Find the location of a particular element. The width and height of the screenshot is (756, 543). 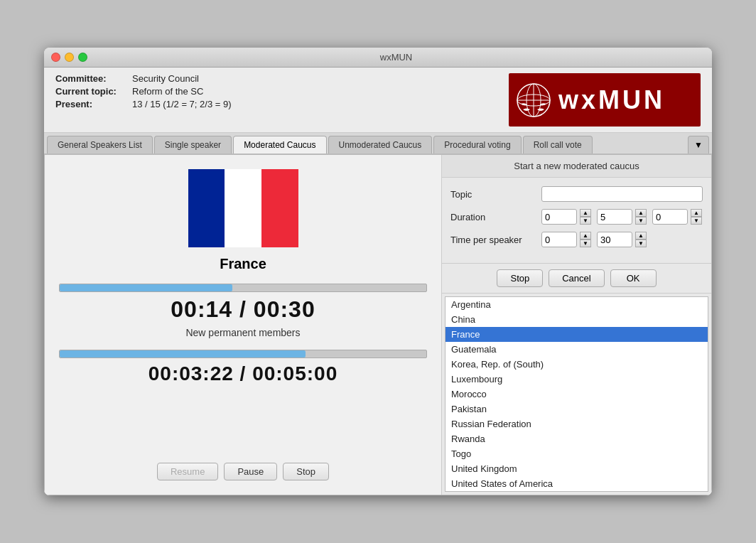

country-list-item: Russian Federation is located at coordinates (577, 424).